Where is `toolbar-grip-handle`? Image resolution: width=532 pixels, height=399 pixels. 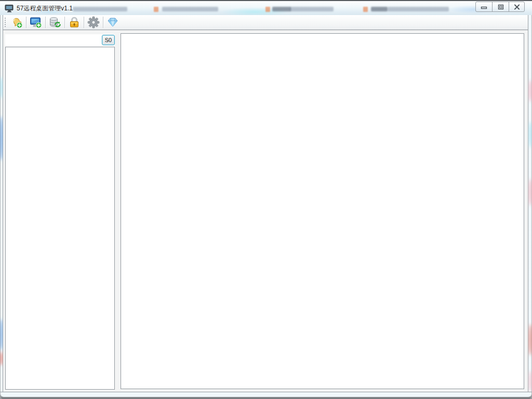
toolbar-grip-handle is located at coordinates (5, 22).